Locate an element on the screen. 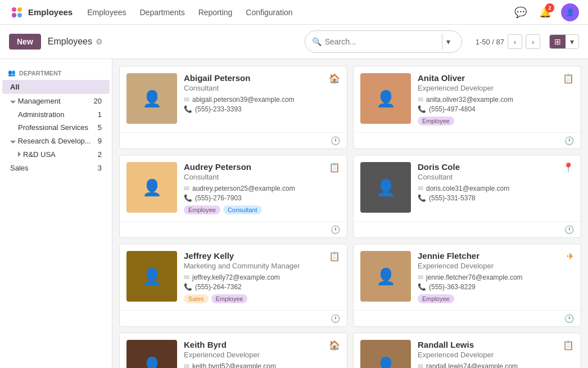  sales-label: Sales is located at coordinates (19, 168).